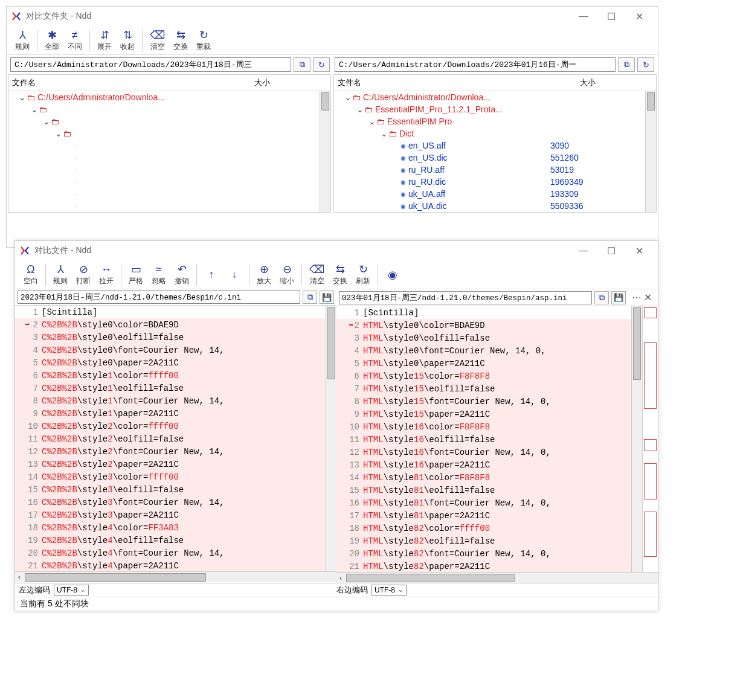 The height and width of the screenshot is (700, 746). I want to click on tree-file: ◉uk_UA.dic5509336, so click(489, 206).